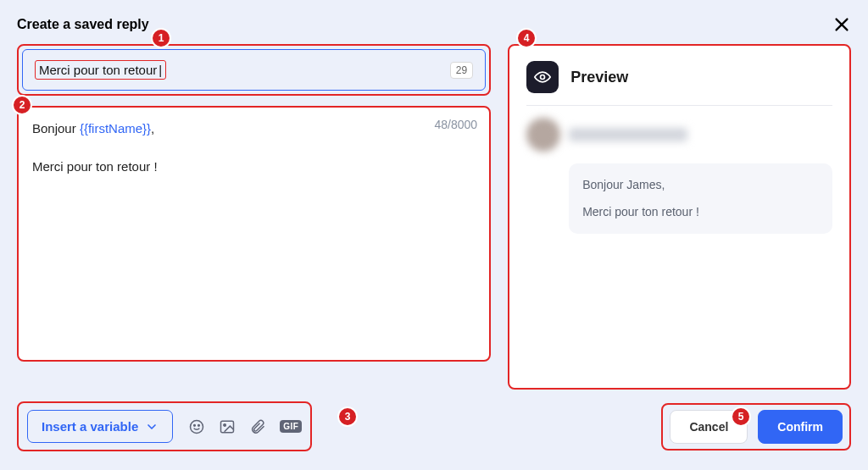 The width and height of the screenshot is (868, 470). Describe the element at coordinates (100, 427) in the screenshot. I see `insert-variable-button: Insert a variable` at that location.